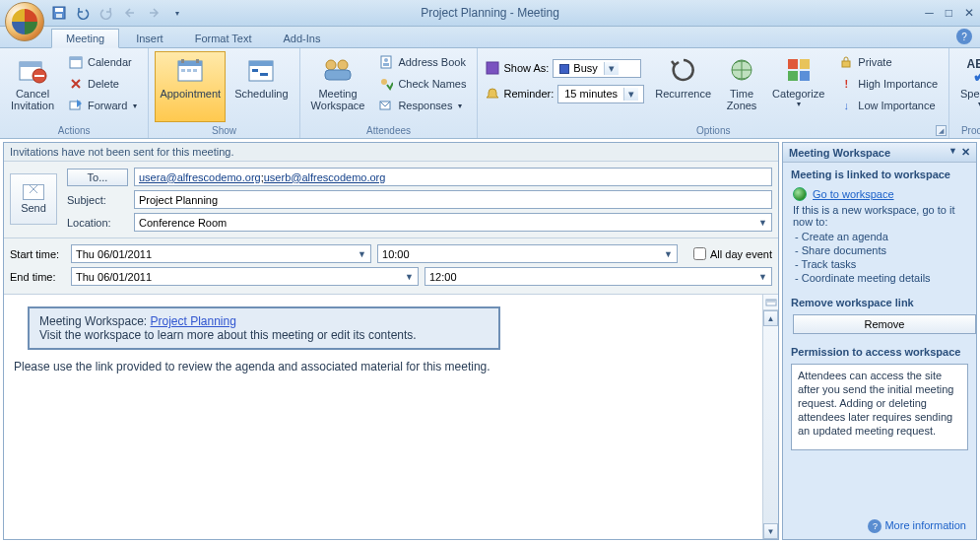 The image size is (980, 543). What do you see at coordinates (261, 87) in the screenshot?
I see `scheduling-button: Scheduling` at bounding box center [261, 87].